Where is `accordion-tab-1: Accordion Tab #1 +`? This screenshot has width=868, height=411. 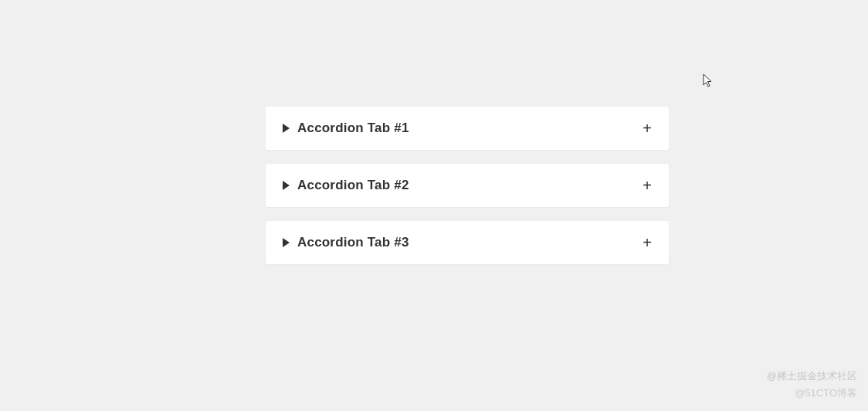
accordion-tab-1: Accordion Tab #1 + is located at coordinates (467, 128).